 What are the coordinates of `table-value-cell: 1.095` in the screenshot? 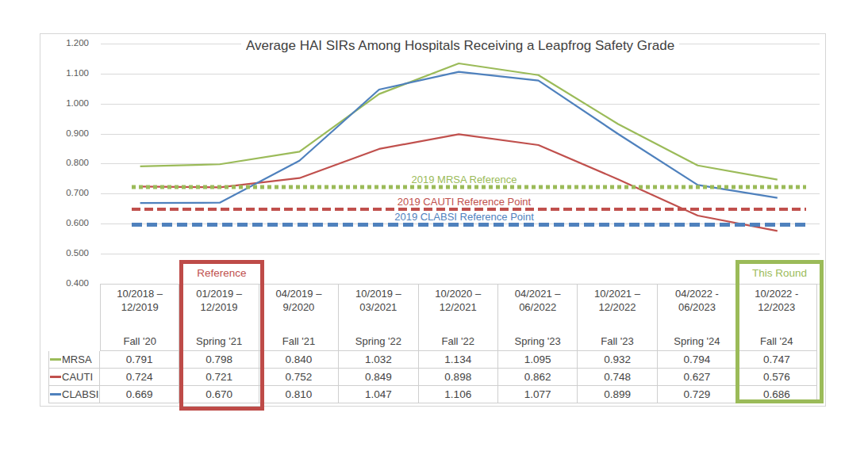 It's located at (538, 360).